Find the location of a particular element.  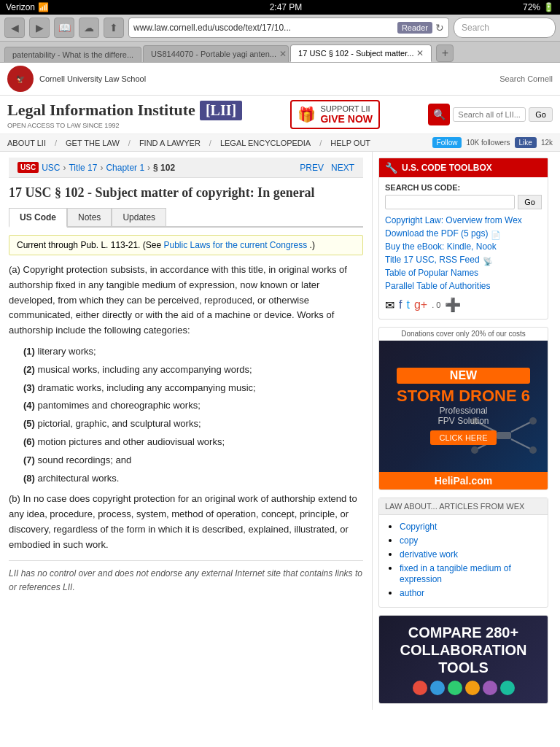

law-item: (2) musical works, including any accompa… is located at coordinates (193, 371).